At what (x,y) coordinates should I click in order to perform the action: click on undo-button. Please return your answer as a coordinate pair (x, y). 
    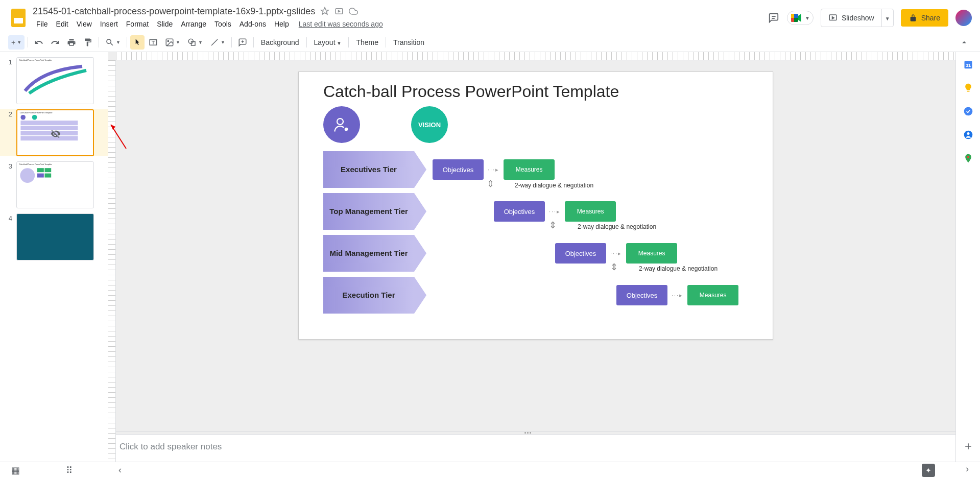
    Looking at the image, I should click on (39, 42).